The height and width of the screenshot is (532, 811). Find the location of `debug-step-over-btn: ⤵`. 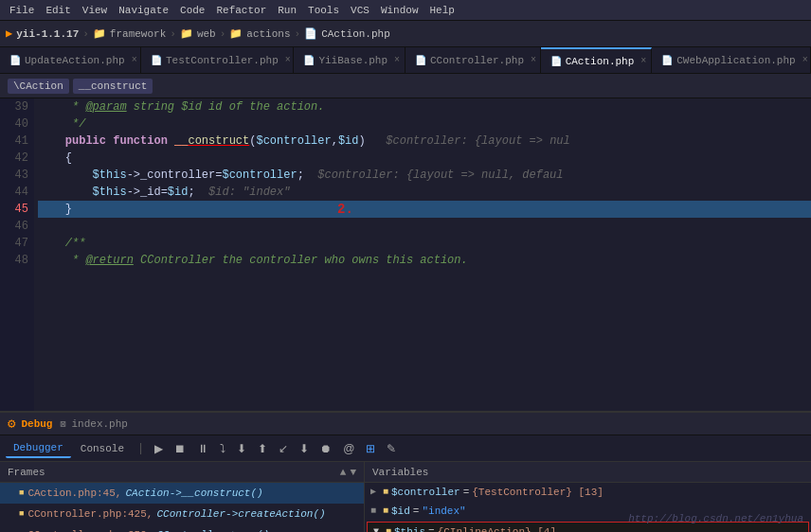

debug-step-over-btn: ⤵ is located at coordinates (223, 449).